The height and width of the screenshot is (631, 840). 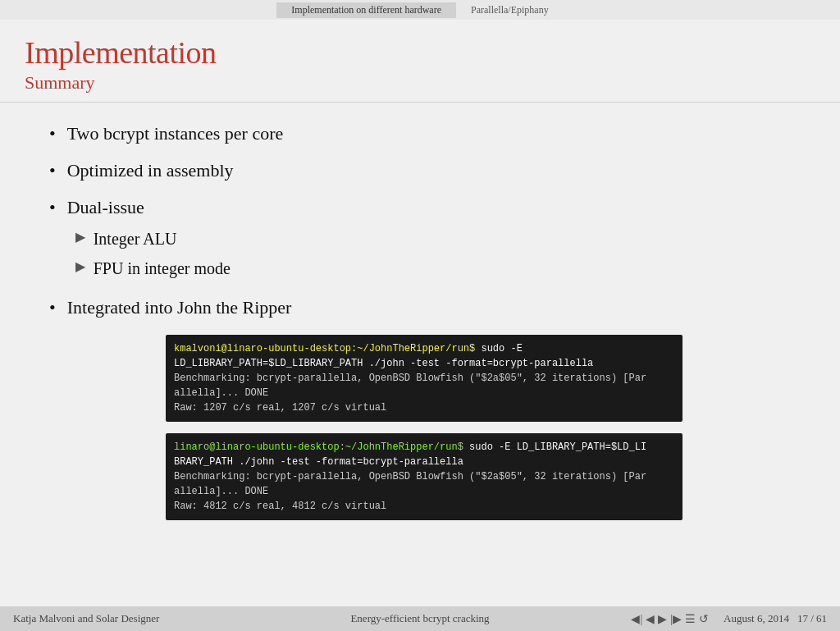 What do you see at coordinates (424, 506) in the screenshot?
I see `terminal-output: Raw: 4812 c/s real, 4812 c/s virtual` at bounding box center [424, 506].